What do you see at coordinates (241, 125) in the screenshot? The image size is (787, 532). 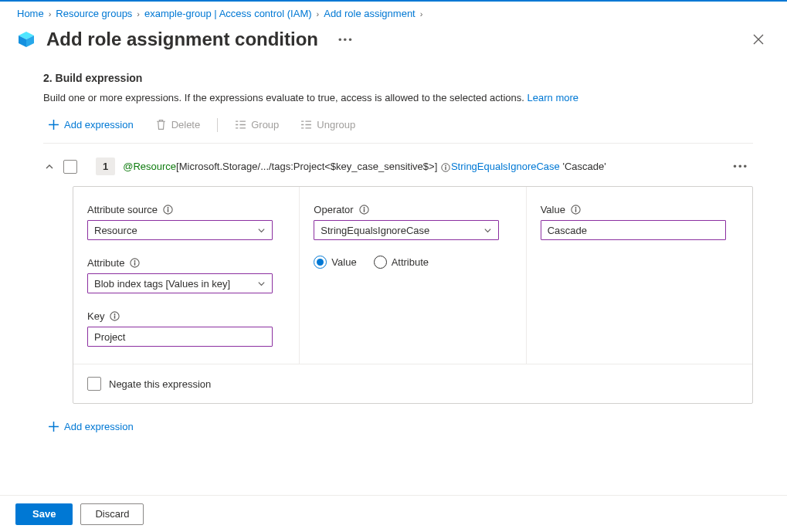 I see `group-icon` at bounding box center [241, 125].